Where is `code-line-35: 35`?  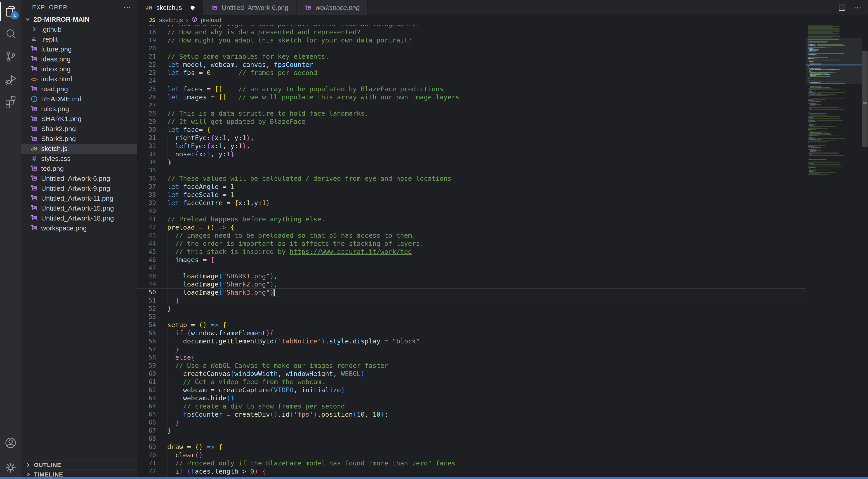
code-line-35: 35 is located at coordinates (472, 170).